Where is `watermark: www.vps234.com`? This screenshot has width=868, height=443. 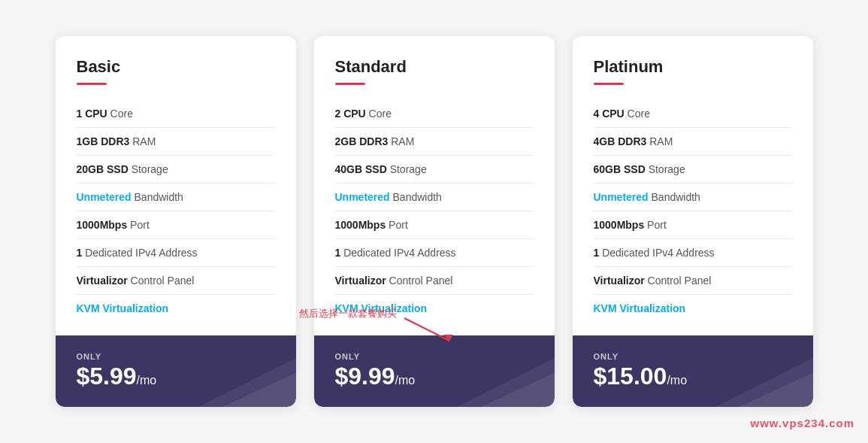
watermark: www.vps234.com is located at coordinates (803, 423).